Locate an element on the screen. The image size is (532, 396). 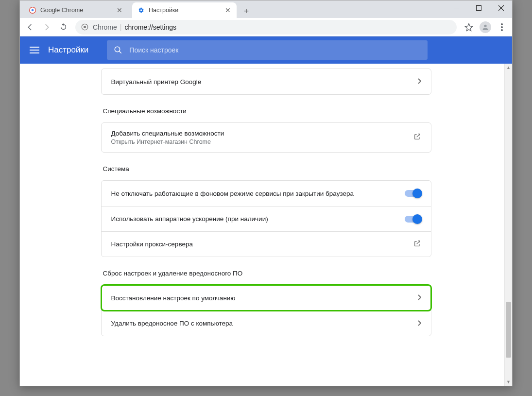
scroll-thumb is located at coordinates (508, 329).